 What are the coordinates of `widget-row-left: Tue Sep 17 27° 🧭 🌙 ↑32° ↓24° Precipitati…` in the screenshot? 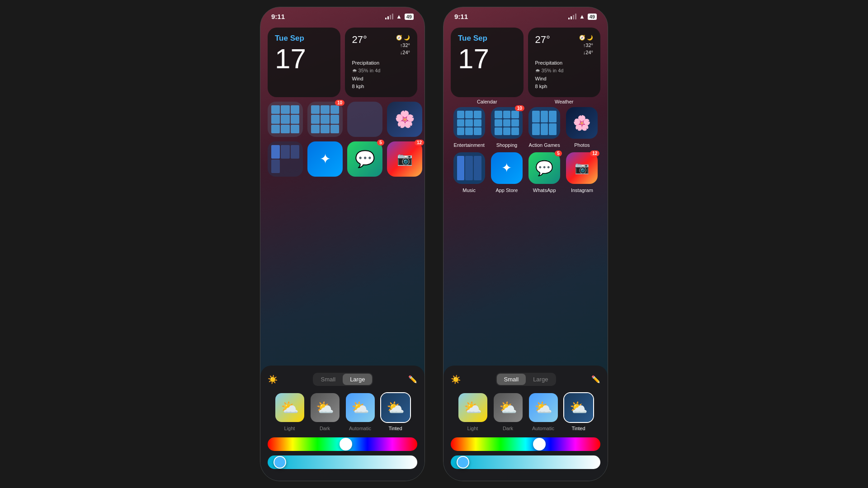 It's located at (343, 62).